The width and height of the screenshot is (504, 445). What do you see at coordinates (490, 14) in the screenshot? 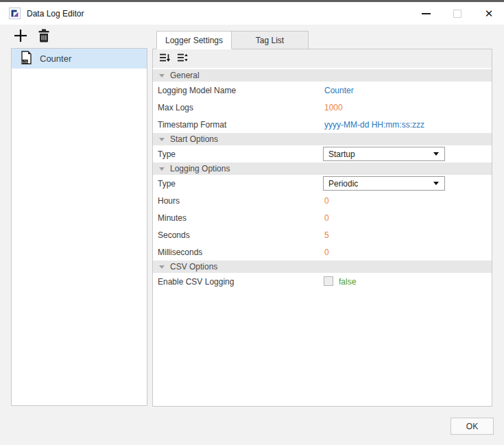
I see `close-icon: ✕` at bounding box center [490, 14].